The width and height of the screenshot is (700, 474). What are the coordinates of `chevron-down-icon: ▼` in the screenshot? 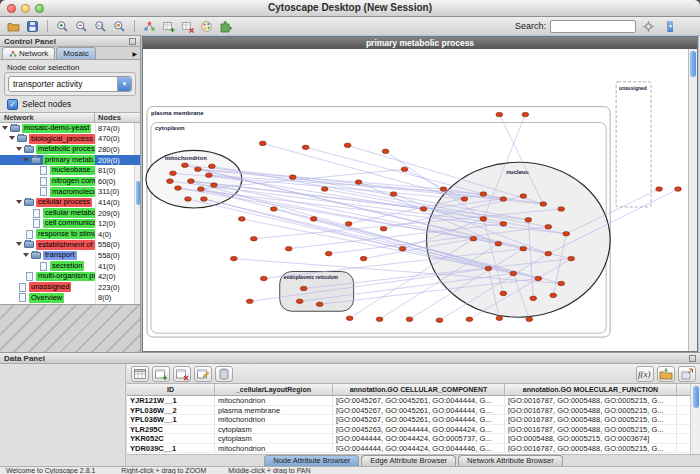 It's located at (124, 84).